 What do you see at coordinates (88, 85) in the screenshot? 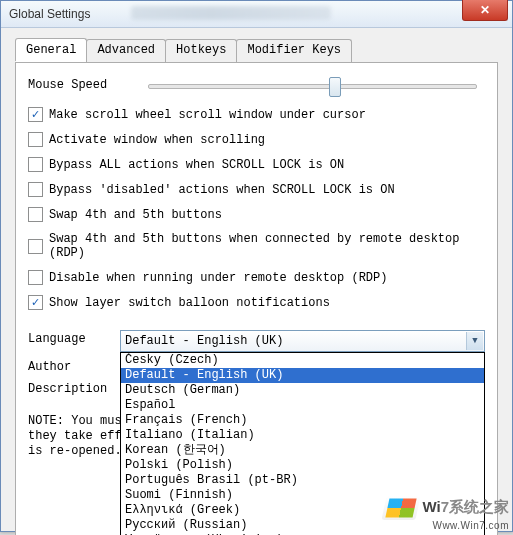
I see `mouse-speed-label: Mouse Speed` at bounding box center [88, 85].